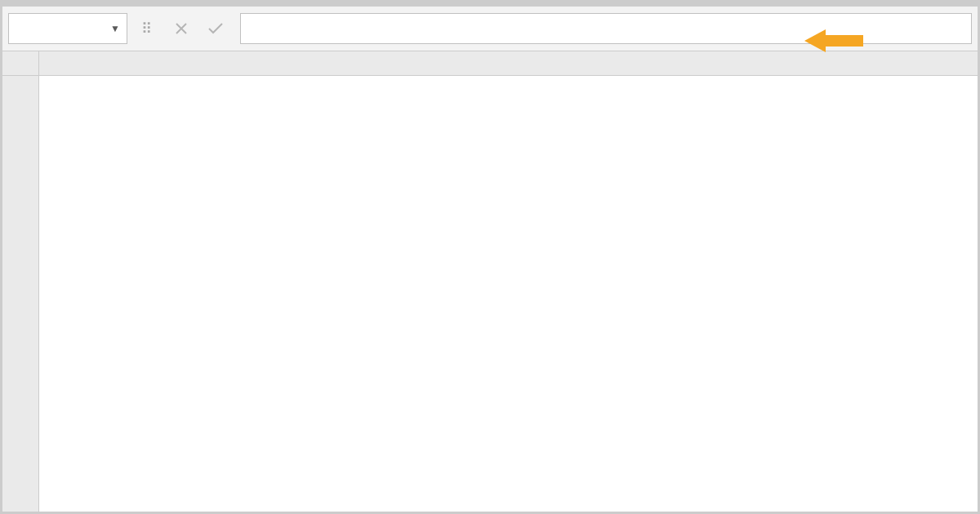  Describe the element at coordinates (181, 29) in the screenshot. I see `close-icon` at that location.